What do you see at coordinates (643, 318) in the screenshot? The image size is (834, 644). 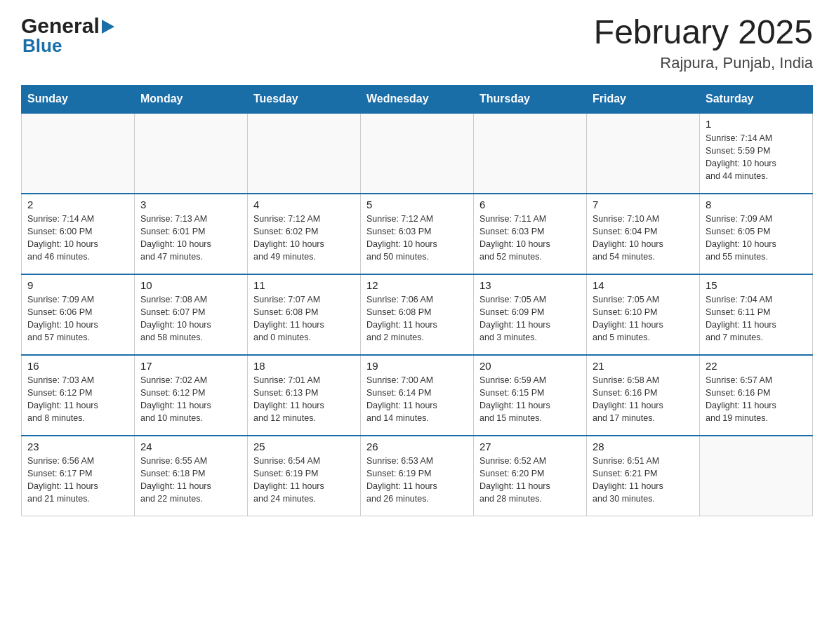 I see `day-info: Sunrise: 7:05 AMSunset: 6:10 PMDaylight:…` at bounding box center [643, 318].